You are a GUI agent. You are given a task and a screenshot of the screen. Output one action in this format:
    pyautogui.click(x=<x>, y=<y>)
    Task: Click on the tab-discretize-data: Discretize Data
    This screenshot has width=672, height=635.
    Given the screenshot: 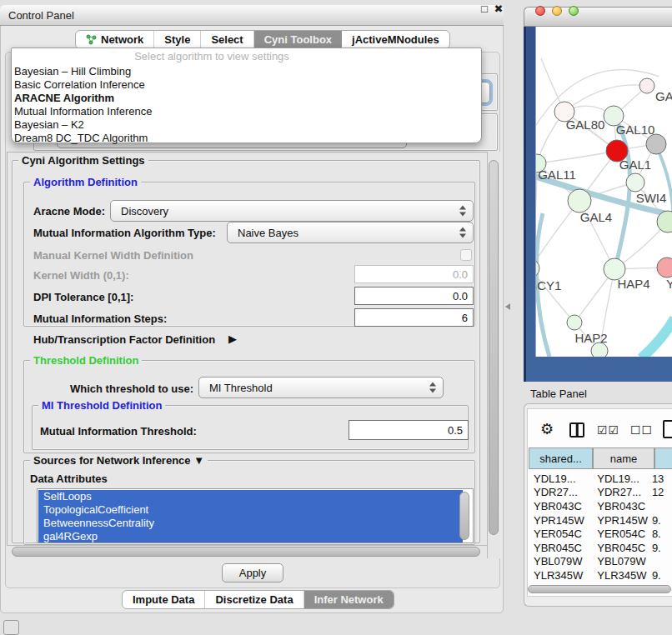 What is the action you would take?
    pyautogui.click(x=254, y=600)
    